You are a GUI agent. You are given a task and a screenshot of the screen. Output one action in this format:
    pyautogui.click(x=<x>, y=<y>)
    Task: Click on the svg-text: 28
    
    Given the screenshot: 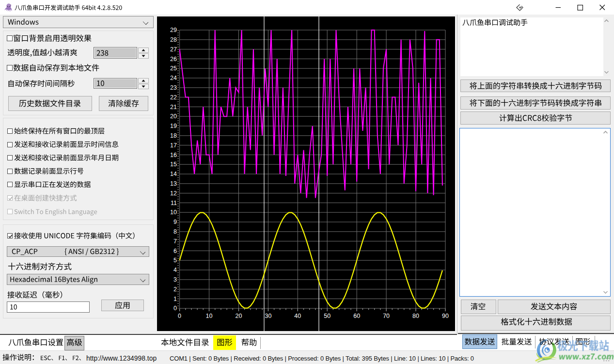 What is the action you would take?
    pyautogui.click(x=173, y=40)
    